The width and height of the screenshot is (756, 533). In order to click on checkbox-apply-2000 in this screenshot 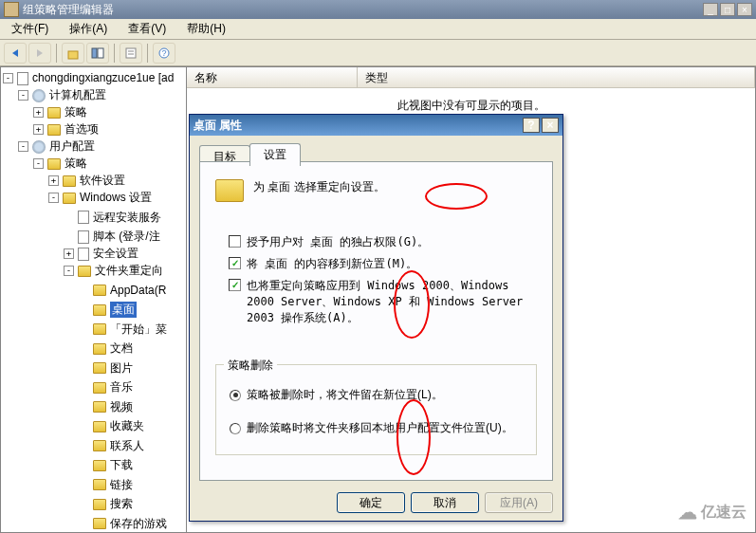, I will do `click(235, 285)`.